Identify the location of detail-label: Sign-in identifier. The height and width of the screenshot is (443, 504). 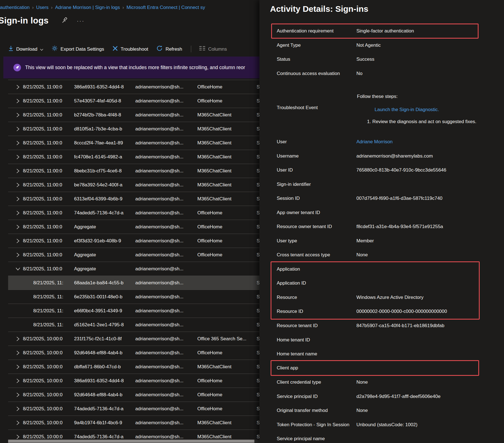
(316, 184).